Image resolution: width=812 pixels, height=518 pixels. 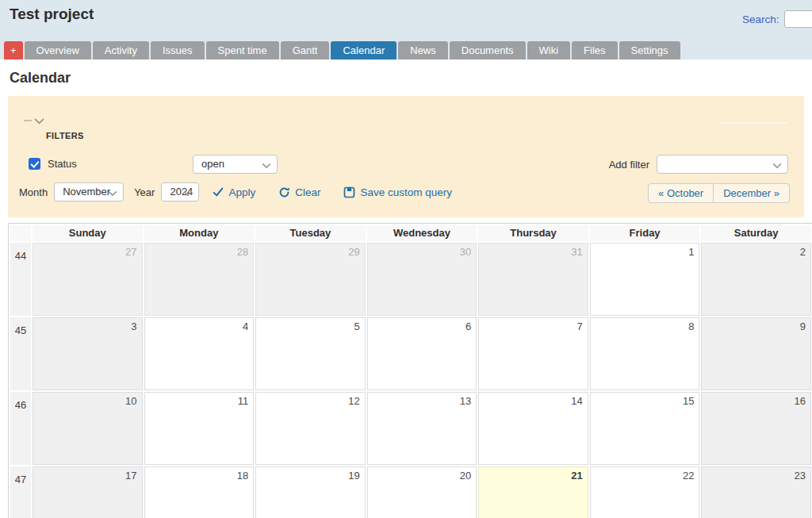 What do you see at coordinates (756, 492) in the screenshot?
I see `calendar-cell: 23` at bounding box center [756, 492].